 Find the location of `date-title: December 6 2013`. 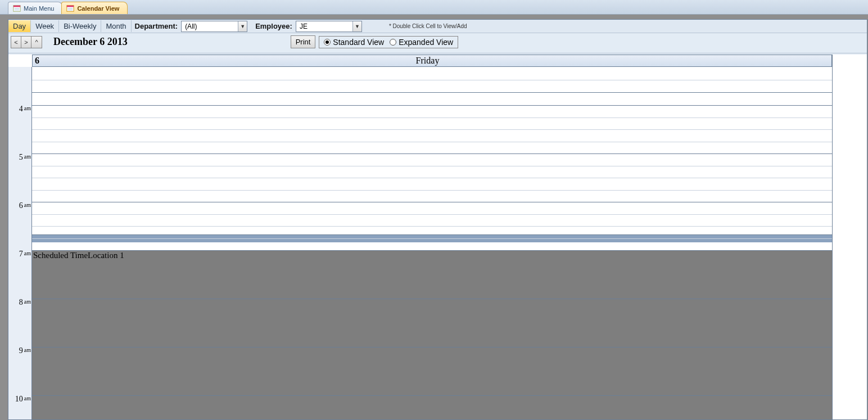

date-title: December 6 2013 is located at coordinates (85, 42).